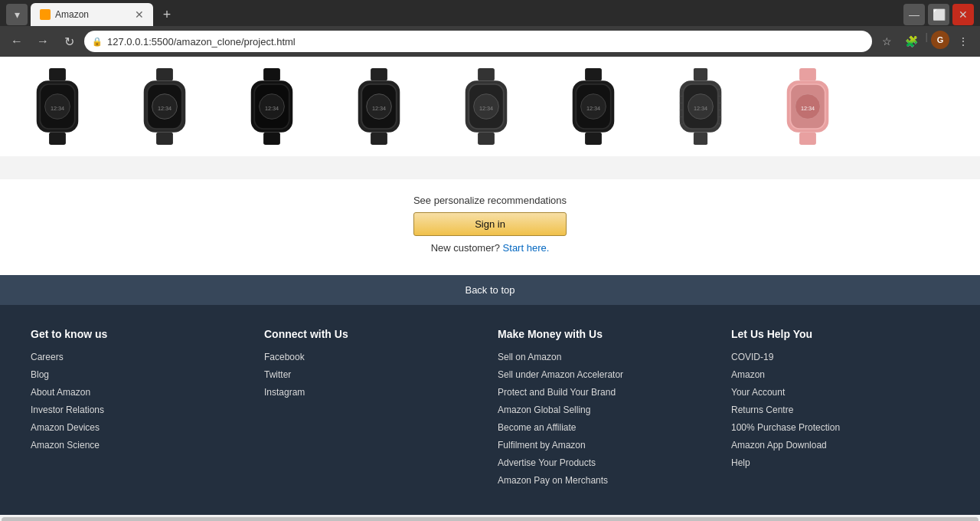  I want to click on blog-link: Blog, so click(40, 375).